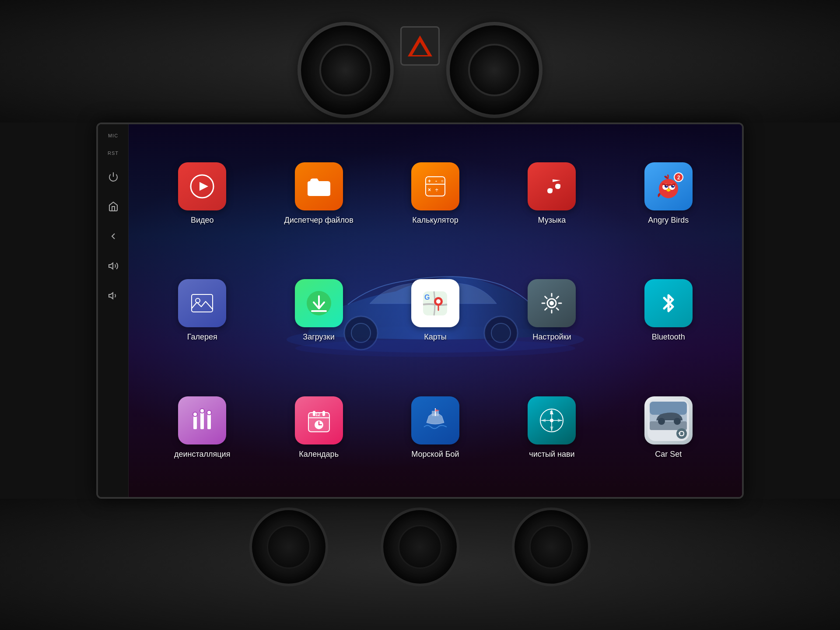  What do you see at coordinates (319, 186) in the screenshot?
I see `app-files-icon` at bounding box center [319, 186].